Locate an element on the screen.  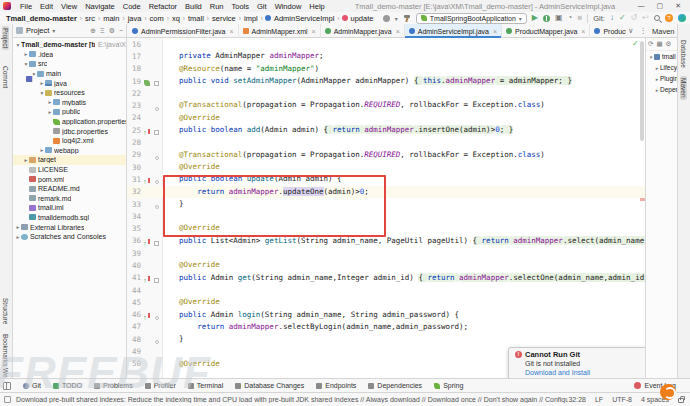
menu-run: Run is located at coordinates (217, 6).